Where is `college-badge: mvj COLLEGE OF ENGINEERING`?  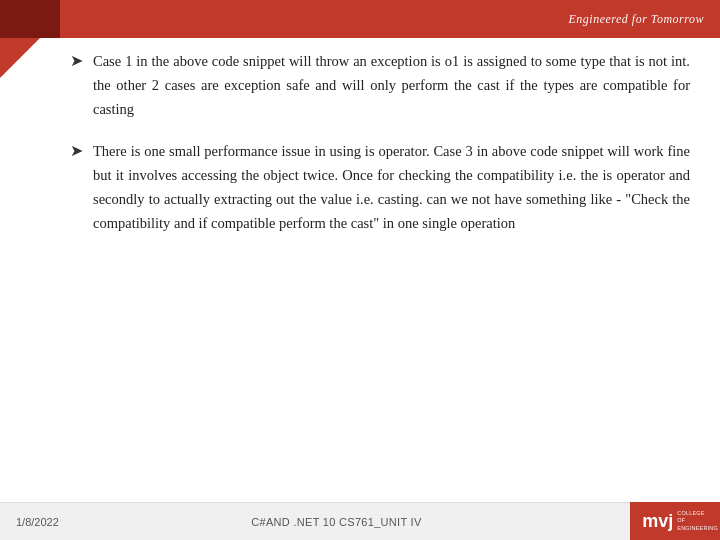
college-badge: mvj COLLEGE OF ENGINEERING is located at coordinates (676, 521).